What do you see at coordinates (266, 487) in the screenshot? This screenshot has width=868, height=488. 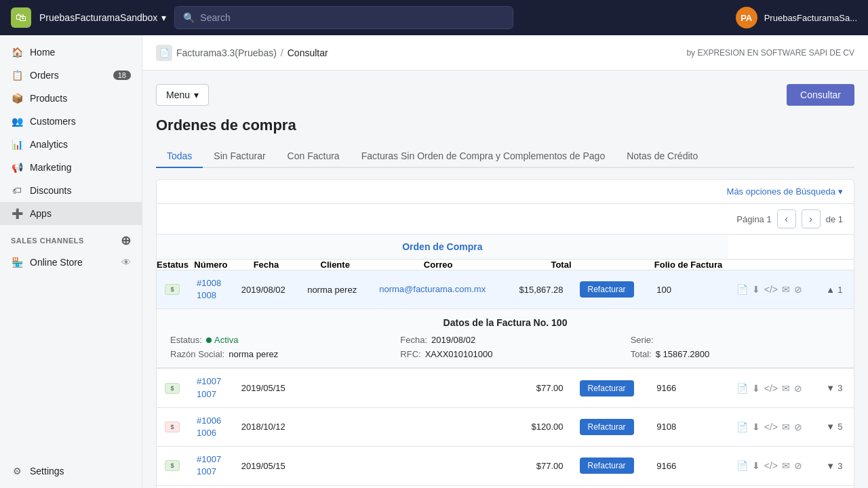 I see `row-fecha: 2018/10/12` at bounding box center [266, 487].